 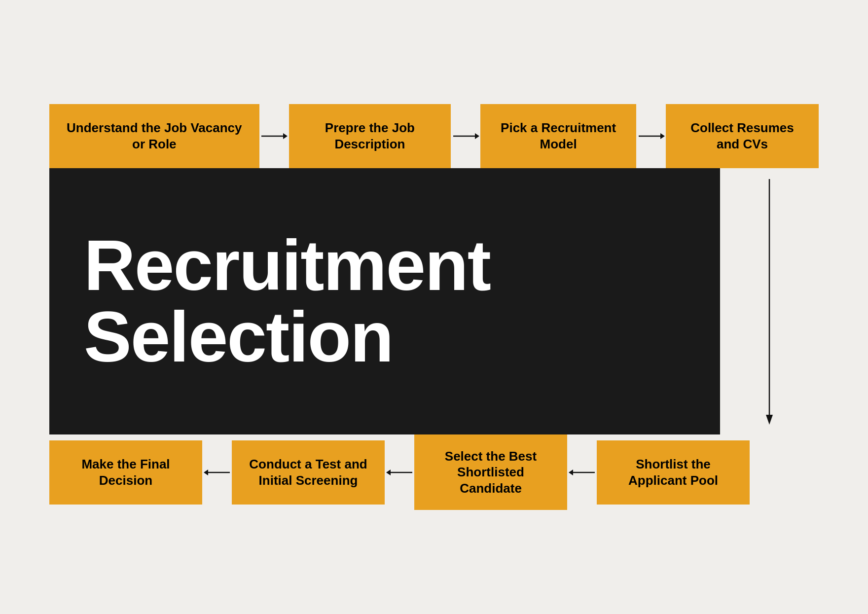 What do you see at coordinates (126, 472) in the screenshot?
I see `step-5-label: Make the Final Decision` at bounding box center [126, 472].